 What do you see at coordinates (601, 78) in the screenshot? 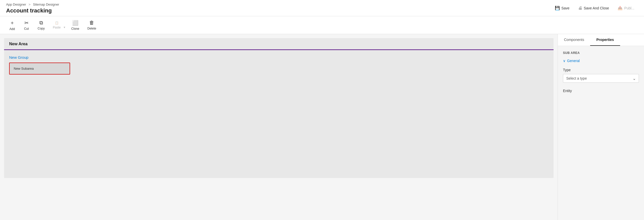
I see `type-select: Select a type` at bounding box center [601, 78].